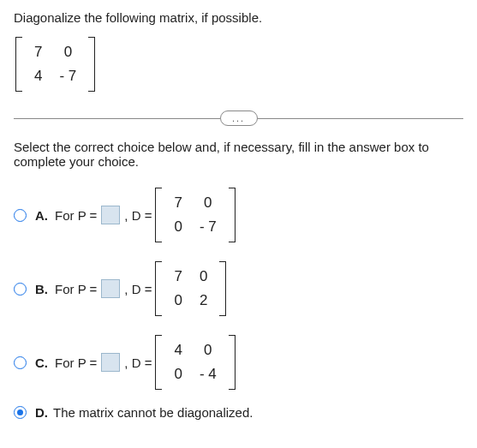 The width and height of the screenshot is (477, 448). What do you see at coordinates (238, 289) in the screenshot?
I see `choice-b: B. For P = , D = 7 0 0 2` at bounding box center [238, 289].